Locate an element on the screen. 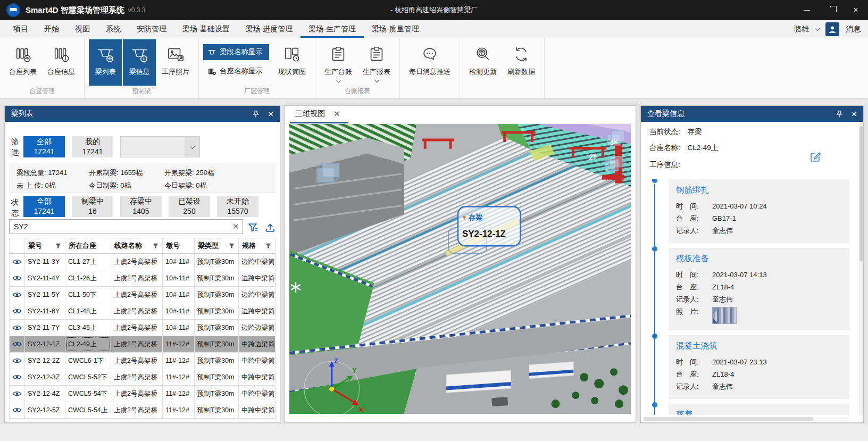 The image size is (868, 441). close-button: × is located at coordinates (856, 10).